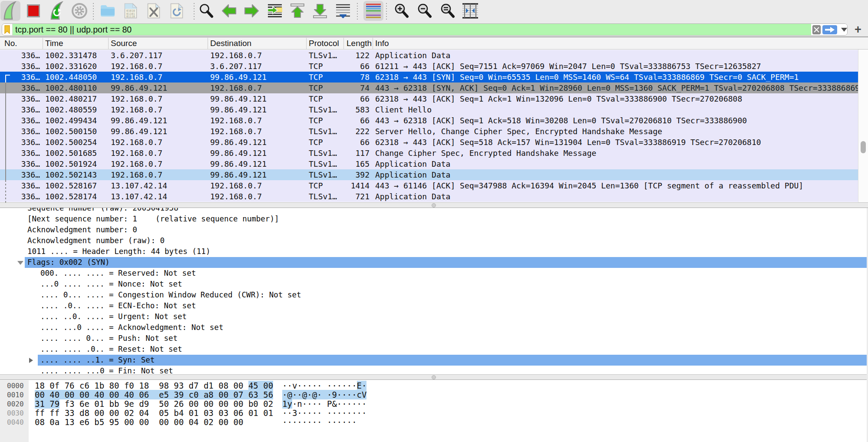  What do you see at coordinates (177, 11) in the screenshot?
I see `reload-document-icon` at bounding box center [177, 11].